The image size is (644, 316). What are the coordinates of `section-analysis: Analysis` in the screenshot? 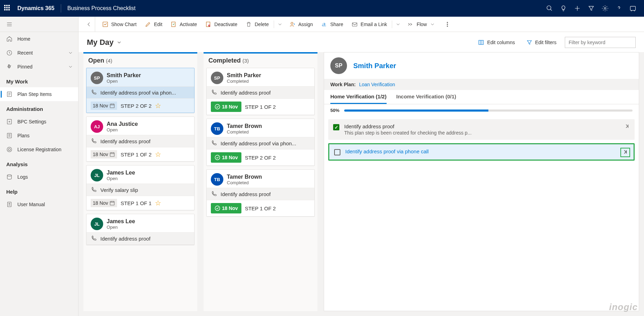 It's located at (39, 163).